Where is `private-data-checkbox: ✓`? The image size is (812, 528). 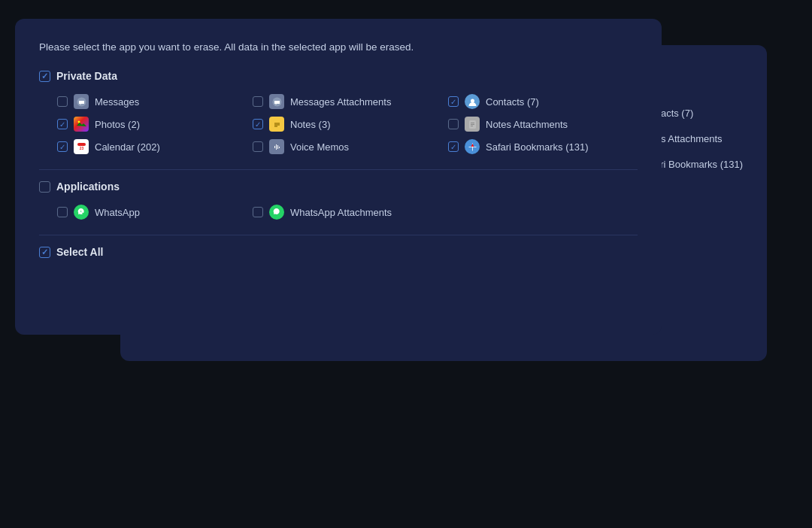 private-data-checkbox: ✓ is located at coordinates (45, 77).